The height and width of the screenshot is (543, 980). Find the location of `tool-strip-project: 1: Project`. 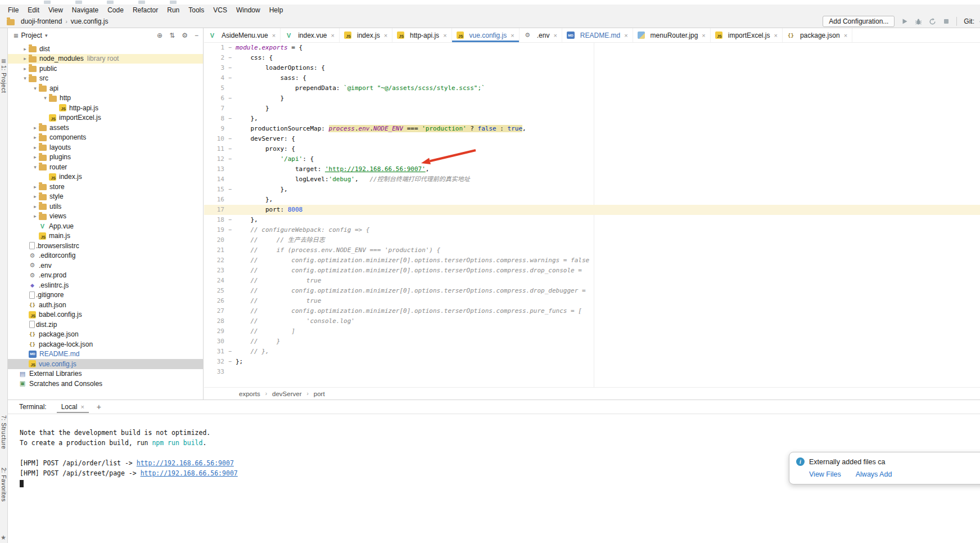

tool-strip-project: 1: Project is located at coordinates (4, 79).